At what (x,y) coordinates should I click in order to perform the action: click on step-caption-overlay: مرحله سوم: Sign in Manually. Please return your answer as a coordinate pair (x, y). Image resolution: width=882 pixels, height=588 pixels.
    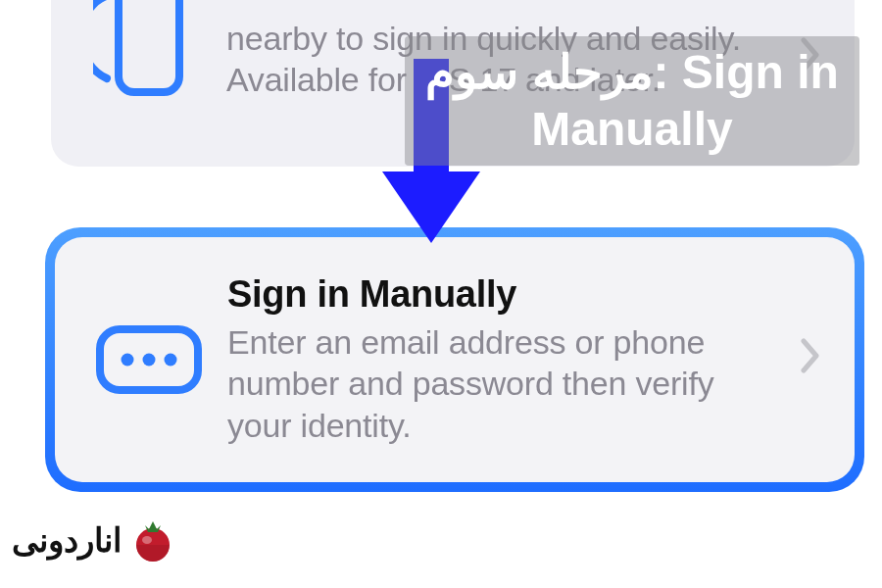
    Looking at the image, I should click on (632, 101).